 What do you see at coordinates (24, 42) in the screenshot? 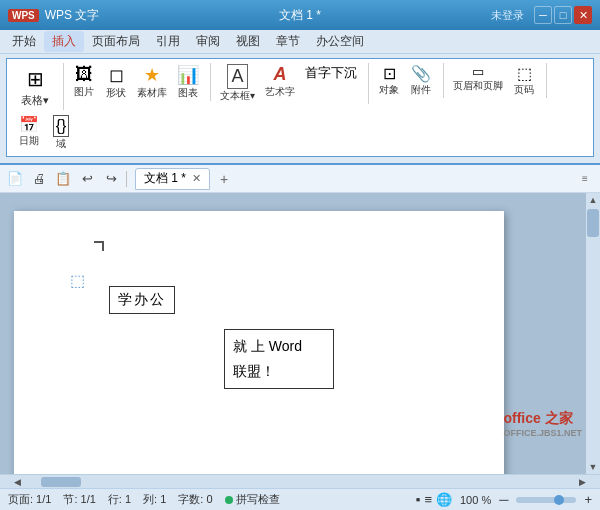
I see `menu-start: 开始` at bounding box center [24, 42].